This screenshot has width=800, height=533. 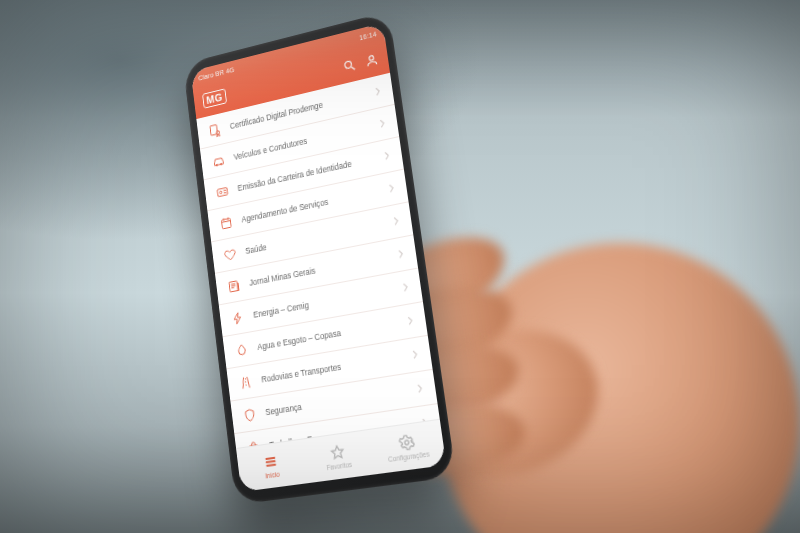 What do you see at coordinates (300, 143) in the screenshot?
I see `list-item: Veículos e Condutores` at bounding box center [300, 143].